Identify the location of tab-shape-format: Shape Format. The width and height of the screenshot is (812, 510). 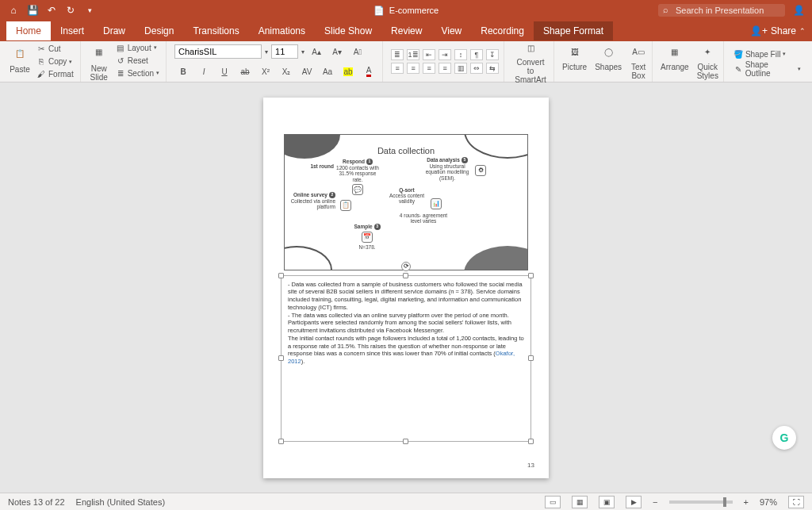
(573, 31).